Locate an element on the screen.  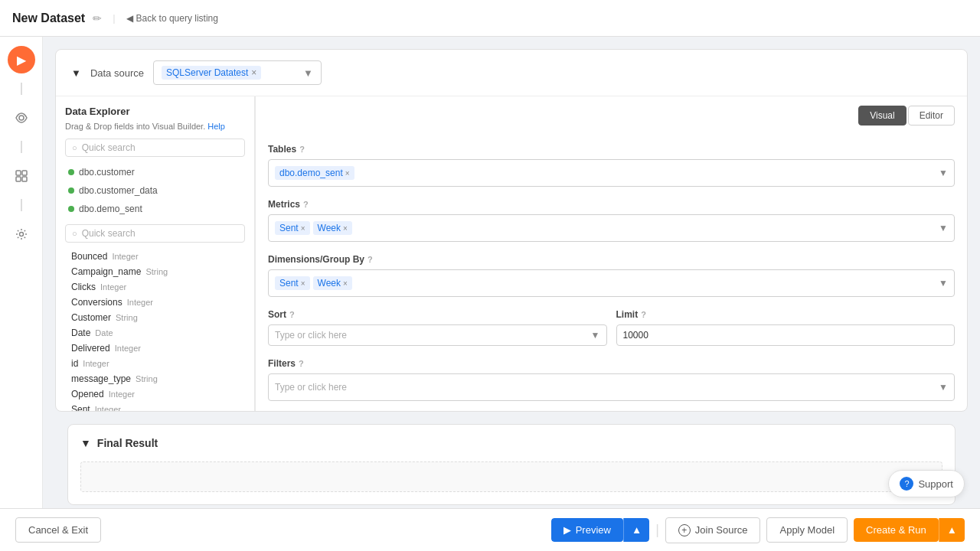
field-clicks: Clicks Integer is located at coordinates (156, 287).